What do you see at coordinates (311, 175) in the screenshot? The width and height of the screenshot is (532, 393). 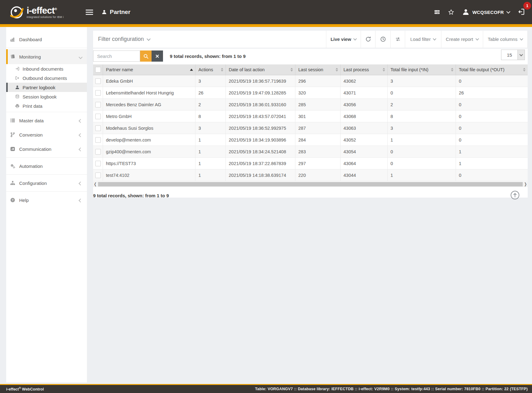 I see `table-row: test74:410212021/05/19 14:18:38.63917422…` at bounding box center [311, 175].